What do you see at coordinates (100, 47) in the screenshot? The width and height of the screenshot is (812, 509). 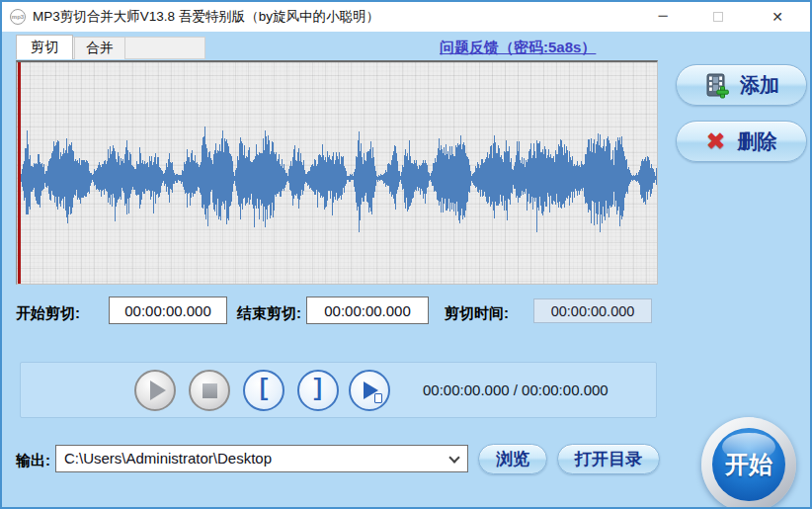 I see `tab-merge: 合并` at bounding box center [100, 47].